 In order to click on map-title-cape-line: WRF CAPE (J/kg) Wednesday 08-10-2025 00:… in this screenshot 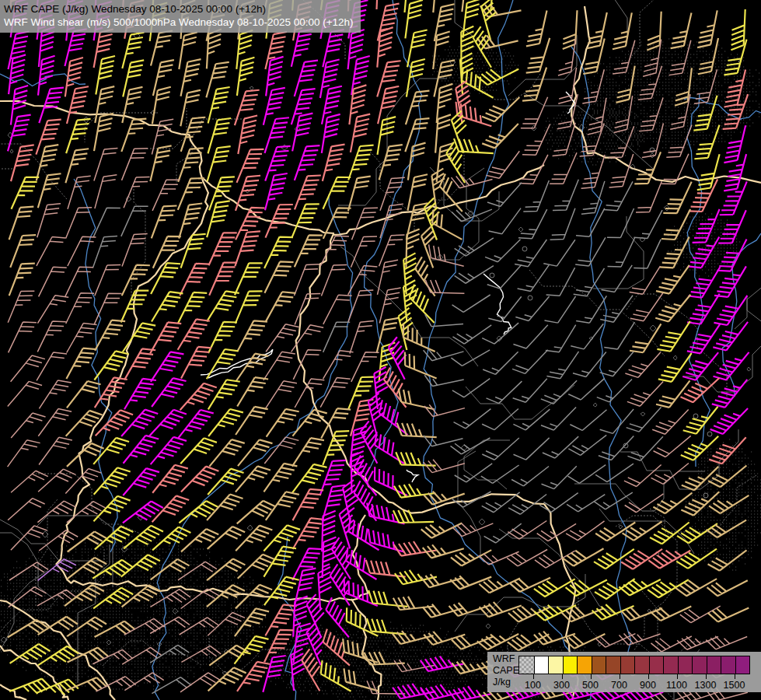, I will do `click(179, 9)`.